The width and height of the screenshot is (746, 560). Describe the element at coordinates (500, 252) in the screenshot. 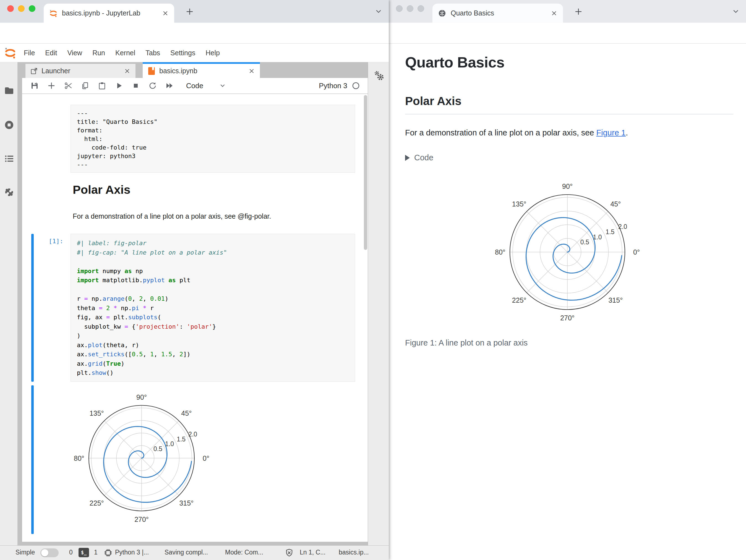

I see `svg-text: 180°` at that location.